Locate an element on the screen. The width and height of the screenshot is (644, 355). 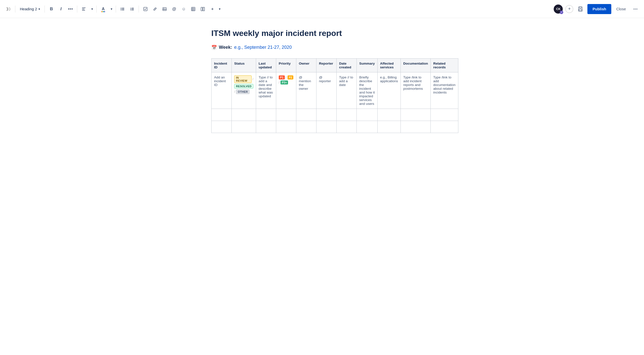
more-options-button is located at coordinates (635, 9).